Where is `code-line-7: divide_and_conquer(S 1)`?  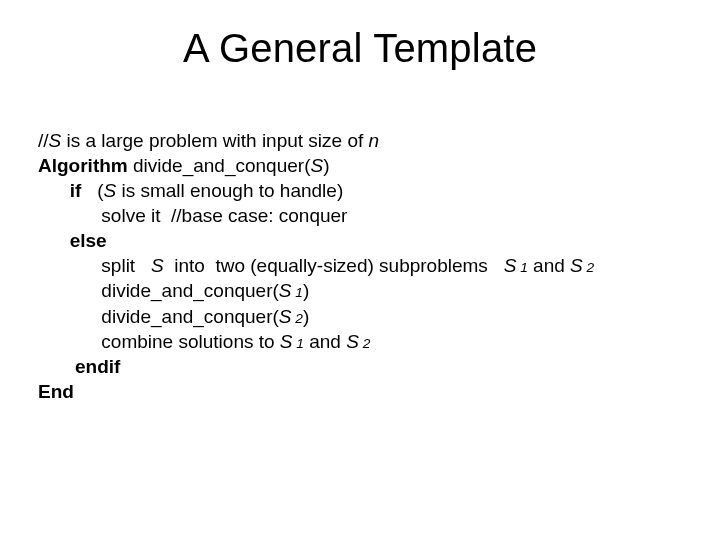
code-line-7: divide_and_conquer(S 1) is located at coordinates (358, 290).